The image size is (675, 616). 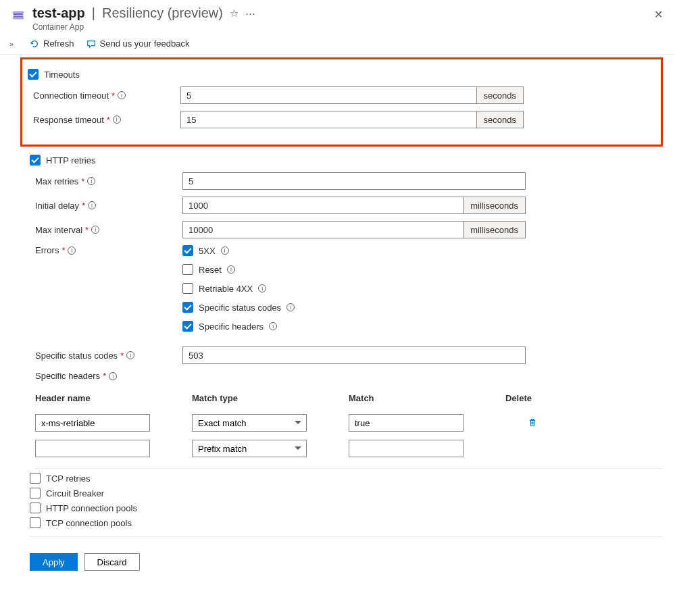 I want to click on initial-delay-label: Initial delay, so click(x=57, y=205).